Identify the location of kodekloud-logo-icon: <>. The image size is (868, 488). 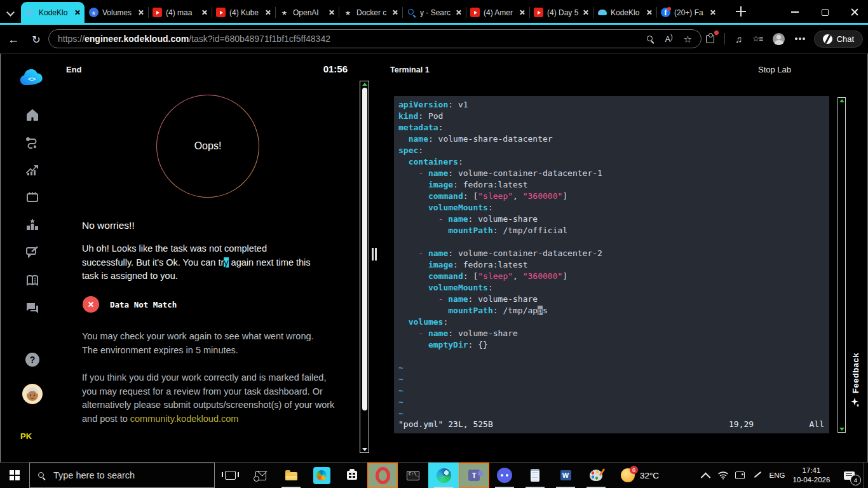
(32, 78).